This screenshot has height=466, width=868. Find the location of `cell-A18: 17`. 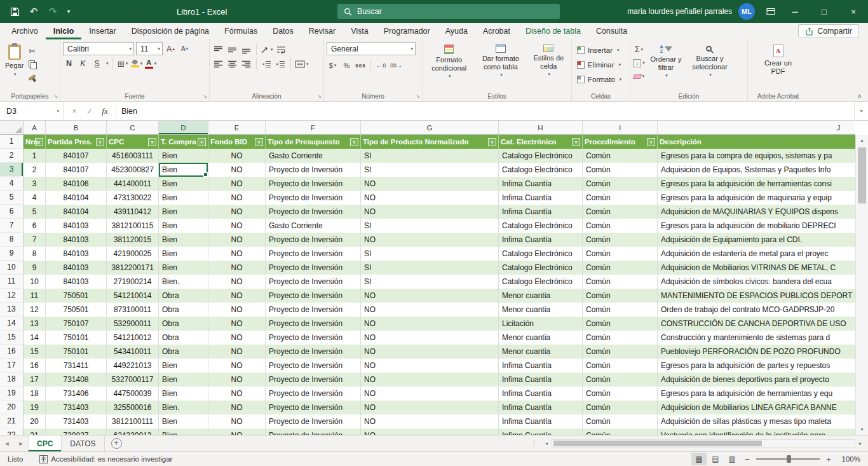

cell-A18: 17 is located at coordinates (34, 380).